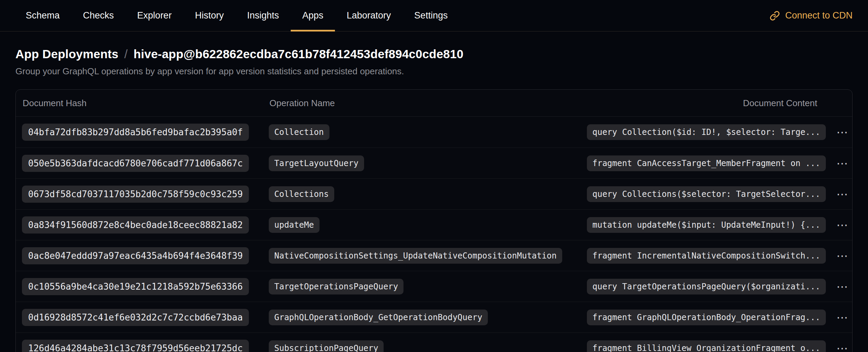 The height and width of the screenshot is (352, 868). What do you see at coordinates (434, 255) in the screenshot?
I see `table-row: 0ac8e047eddd97a97eac6435a4b694f4e3648f39…` at bounding box center [434, 255].